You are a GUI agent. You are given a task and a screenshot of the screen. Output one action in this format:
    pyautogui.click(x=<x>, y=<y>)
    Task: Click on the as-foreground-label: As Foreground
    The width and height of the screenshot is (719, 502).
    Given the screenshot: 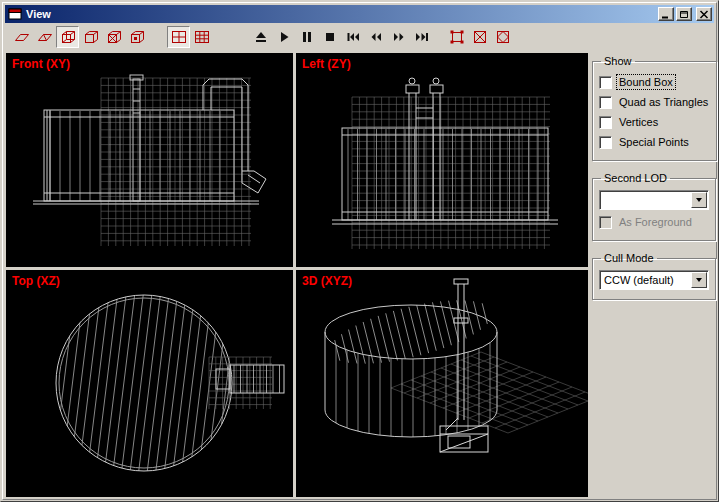 What is the action you would take?
    pyautogui.click(x=656, y=222)
    